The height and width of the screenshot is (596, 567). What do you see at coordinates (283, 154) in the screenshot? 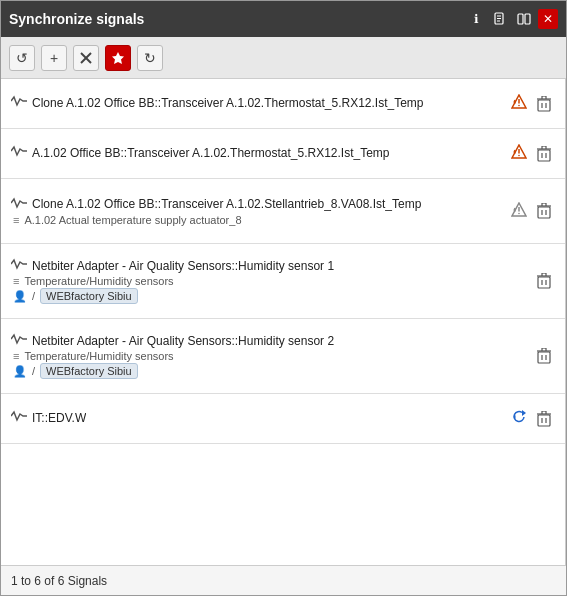
I see `list-item: A.1.02 Office BB::Transceiver A.1.02.The…` at bounding box center [283, 154].